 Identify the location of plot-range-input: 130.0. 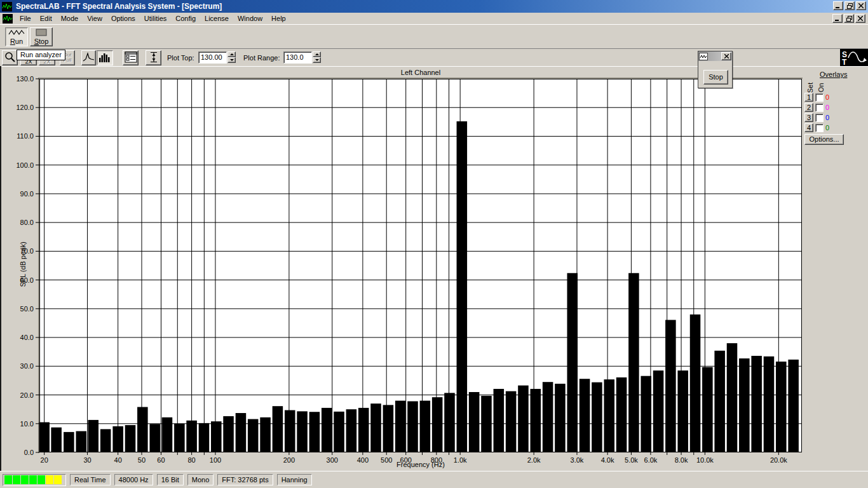
(297, 57).